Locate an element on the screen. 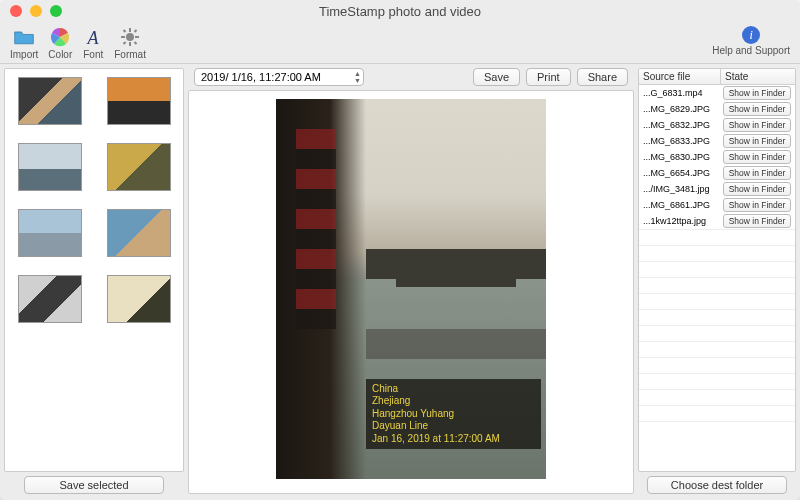 The width and height of the screenshot is (800, 500). font-icon: A is located at coordinates (93, 37).